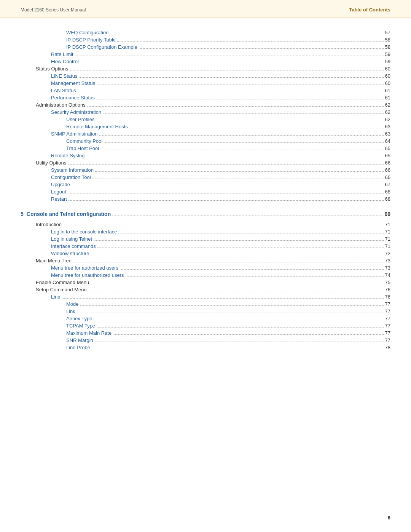 This screenshot has height=532, width=411. What do you see at coordinates (61, 105) in the screenshot?
I see `toc-title: Administration Options` at bounding box center [61, 105].